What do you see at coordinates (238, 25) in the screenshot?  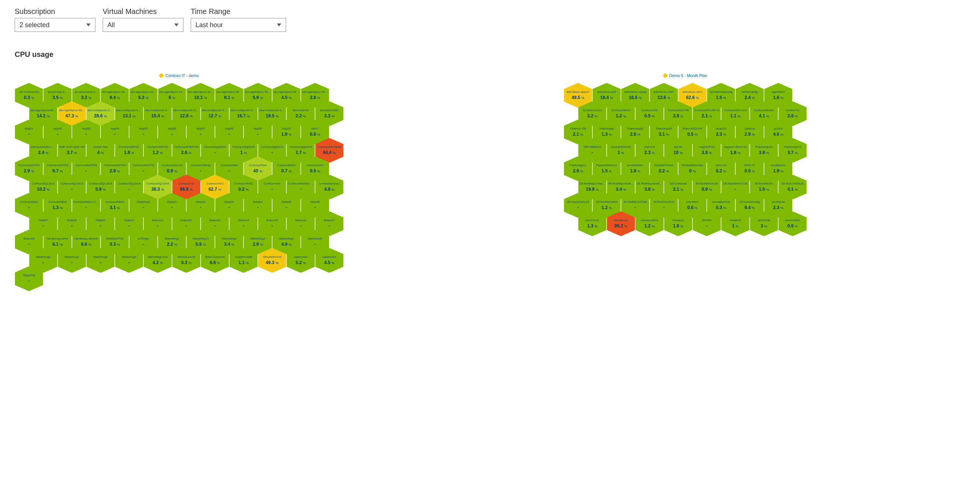 I see `filter-timerange-select: Last hour` at bounding box center [238, 25].